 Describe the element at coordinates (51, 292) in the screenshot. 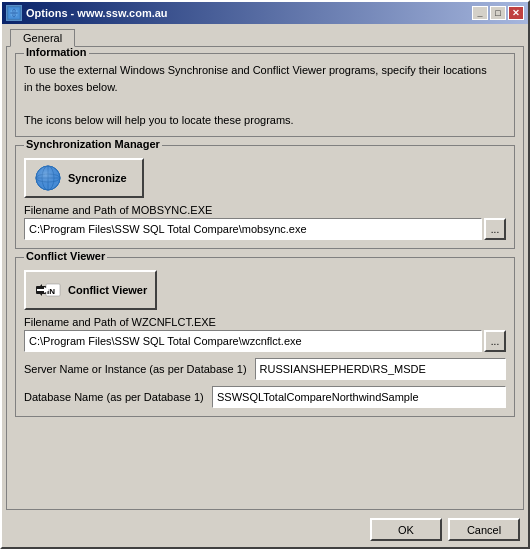

I see `svg-text: IN` at that location.